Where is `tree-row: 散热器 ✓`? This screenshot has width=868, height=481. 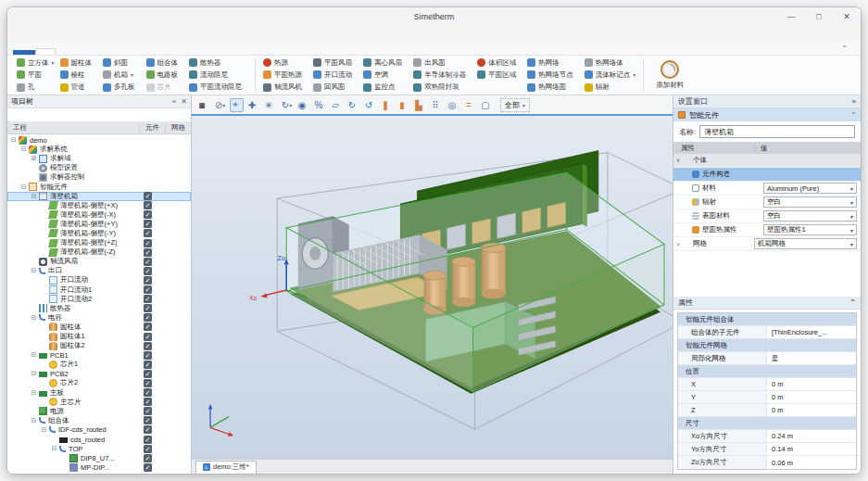
tree-row: 散热器 ✓ is located at coordinates (99, 309).